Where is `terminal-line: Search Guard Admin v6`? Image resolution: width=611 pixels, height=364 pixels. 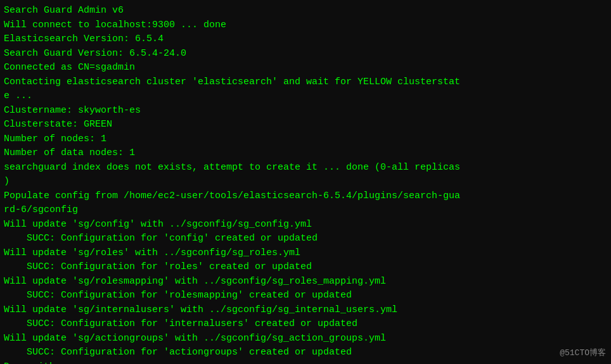 terminal-line: Search Guard Admin v6 is located at coordinates (306, 11).